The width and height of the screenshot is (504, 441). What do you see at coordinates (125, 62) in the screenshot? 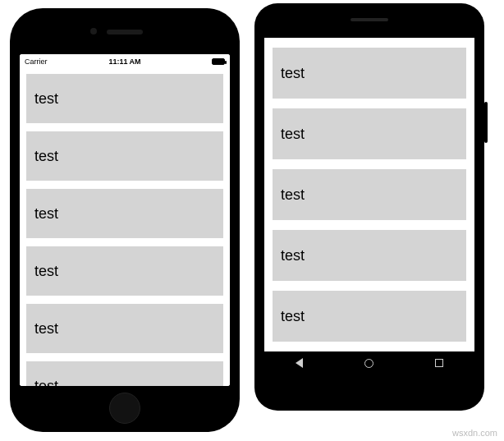
I see `ios-status-bar: Carrier 11:11 AM` at bounding box center [125, 62].